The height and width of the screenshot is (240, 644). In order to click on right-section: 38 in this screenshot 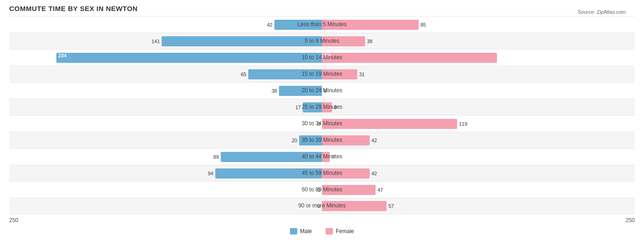, I will do `click(478, 41)`.